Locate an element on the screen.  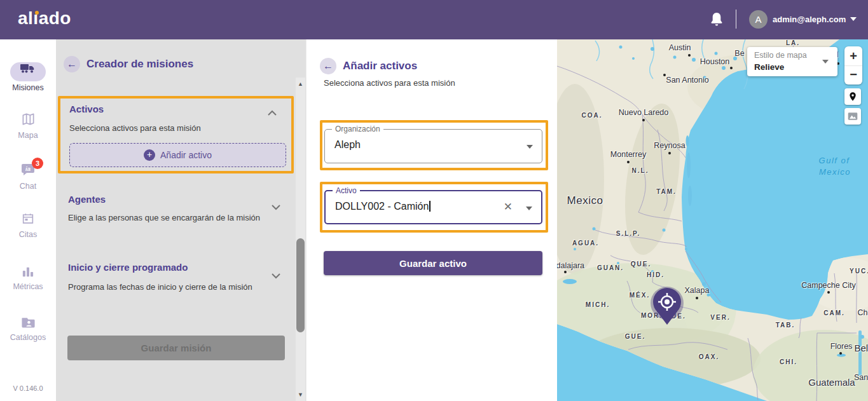
scrollbar: ▲ ▼ is located at coordinates (300, 239).